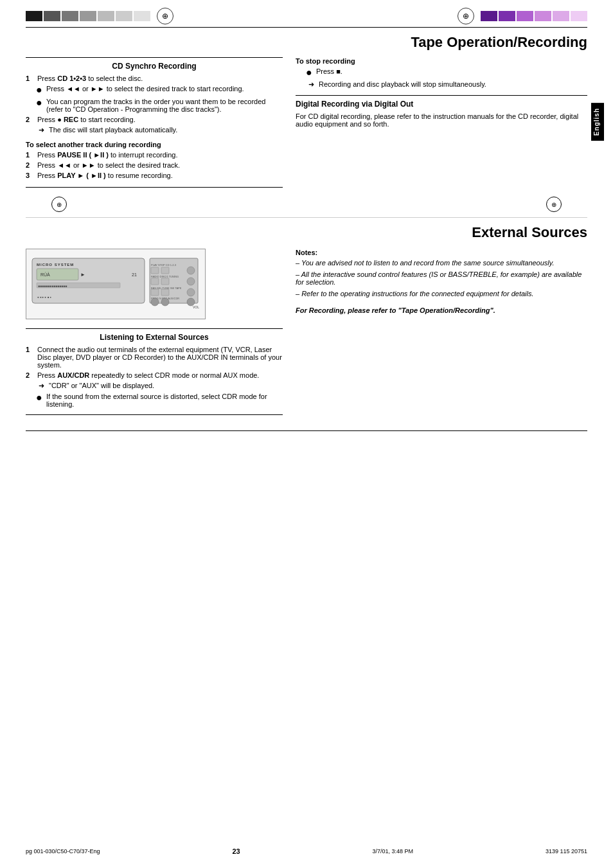 The height and width of the screenshot is (868, 613). I want to click on compass-mid-left: ⊕, so click(59, 204).